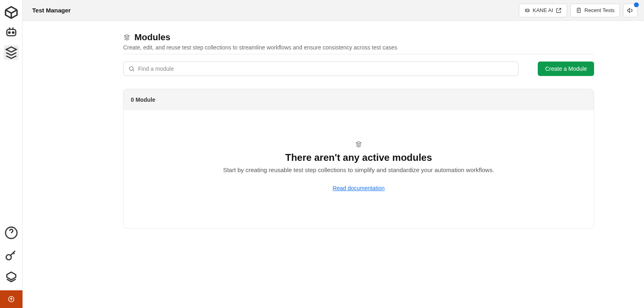 Image resolution: width=644 pixels, height=308 pixels. What do you see at coordinates (321, 69) in the screenshot?
I see `search-box` at bounding box center [321, 69].